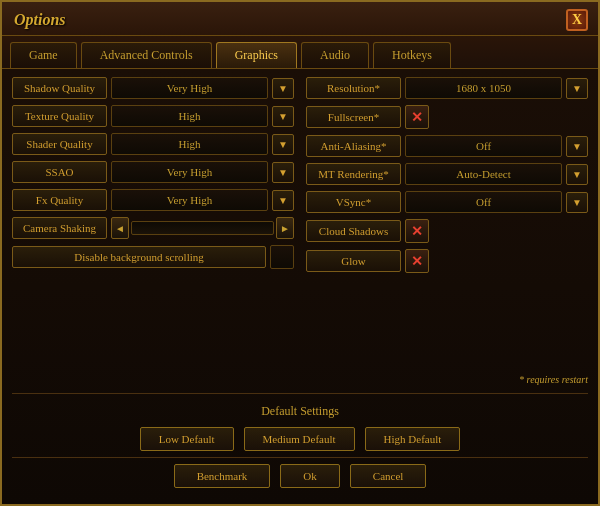 Image resolution: width=600 pixels, height=506 pixels. What do you see at coordinates (577, 146) in the screenshot?
I see `antialiasing-dropdown: ▼` at bounding box center [577, 146].